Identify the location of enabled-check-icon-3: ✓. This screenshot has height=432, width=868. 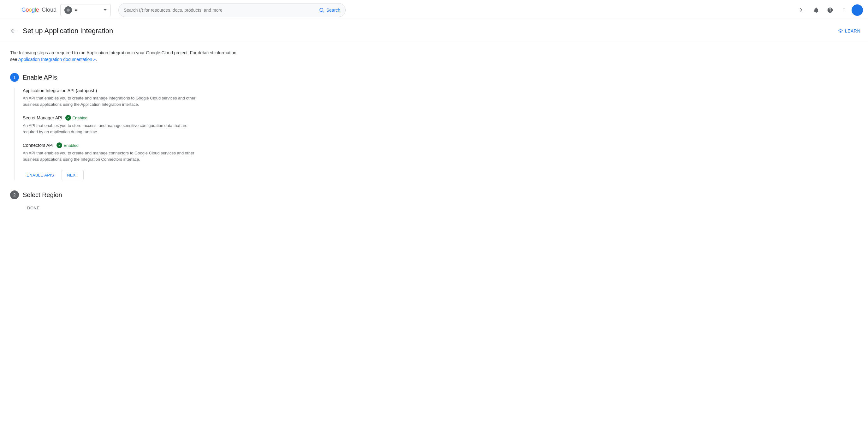
(59, 145).